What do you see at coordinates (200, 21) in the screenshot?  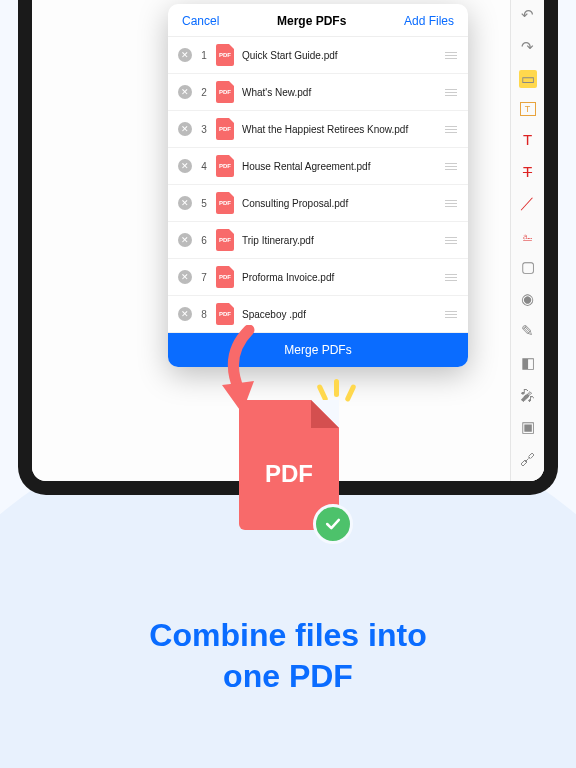 I see `cancel-button: Cancel` at bounding box center [200, 21].